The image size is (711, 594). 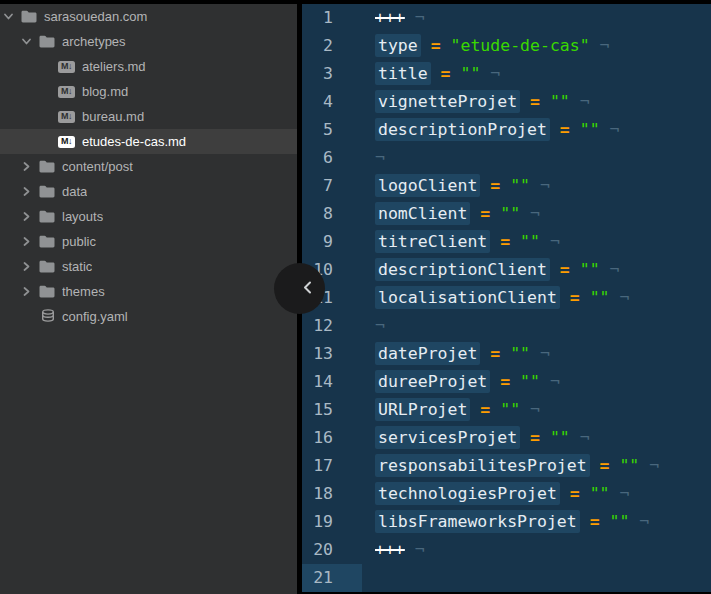 I want to click on code-line-15: 15URLProjet = "" ¬, so click(x=506, y=410).